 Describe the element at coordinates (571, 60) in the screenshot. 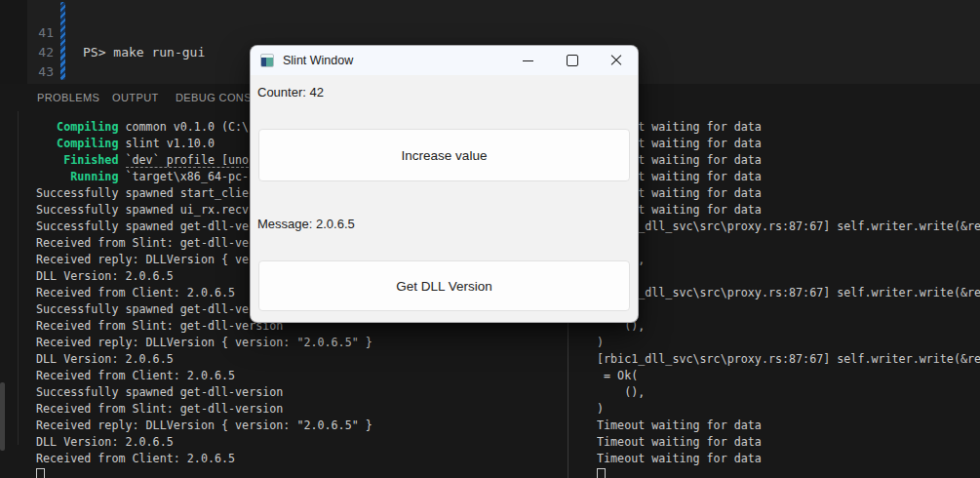

I see `window-controls` at that location.